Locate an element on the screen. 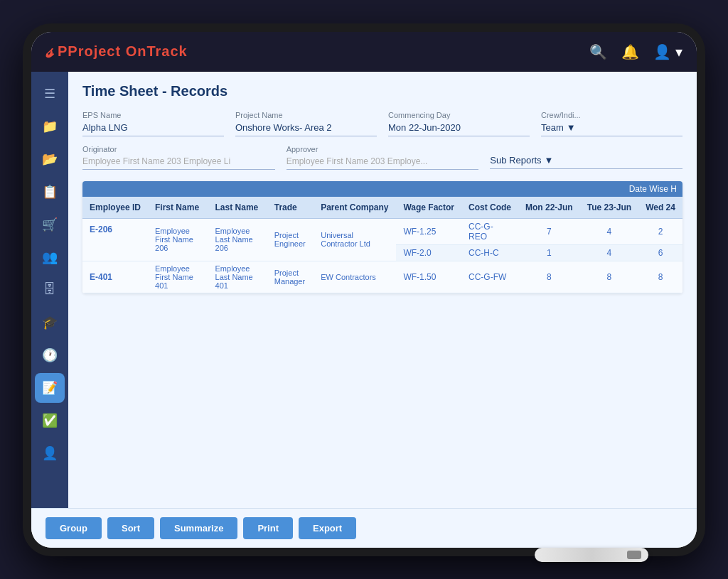 Image resolution: width=728 pixels, height=579 pixels. eps-label: EPS Name is located at coordinates (154, 115).